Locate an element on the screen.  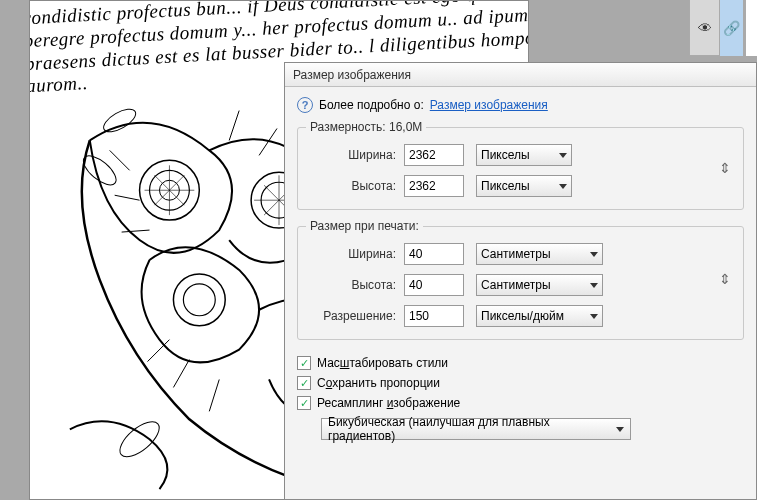
document-size-legend: Размер при печати: is located at coordinates (364, 226).